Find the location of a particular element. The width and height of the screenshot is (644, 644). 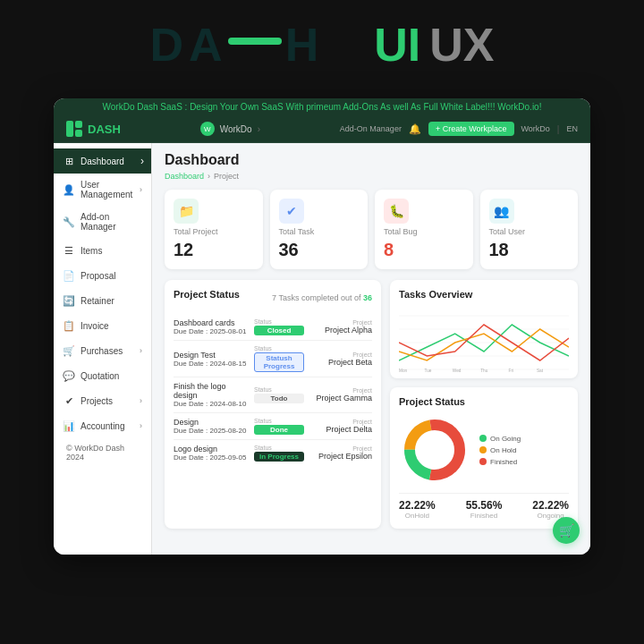

chart-svg: Mon Tue Wed Thu Fri Sat is located at coordinates (484, 340).